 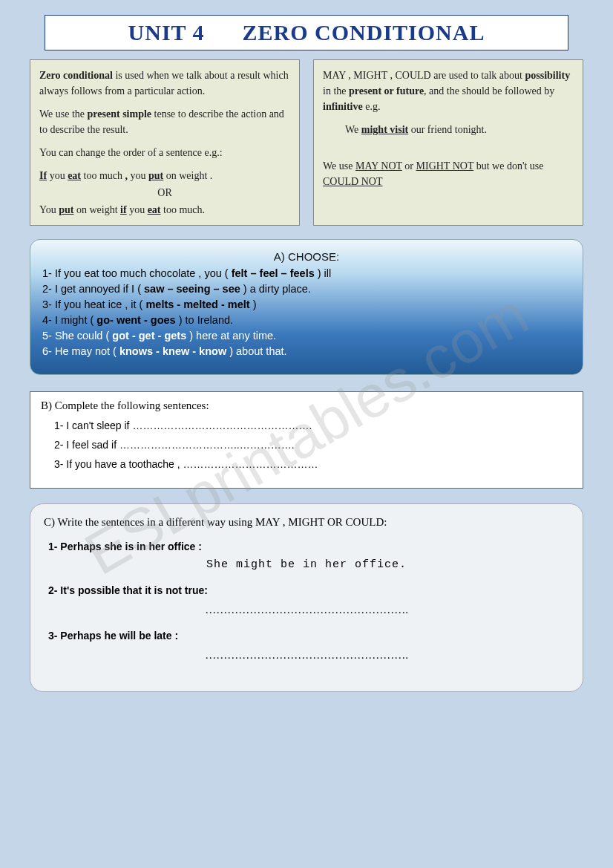 I want to click on b-q3: 3- If you have a toothache , ………………………………, so click(x=313, y=464).